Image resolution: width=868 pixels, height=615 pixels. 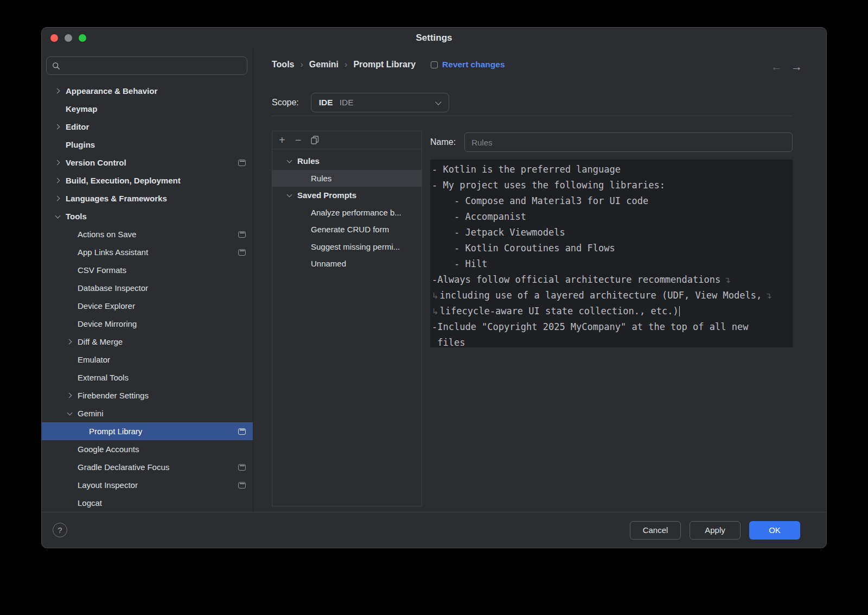 What do you see at coordinates (148, 252) in the screenshot?
I see `sidebar-item-app-links-assistant: App Links Assistant` at bounding box center [148, 252].